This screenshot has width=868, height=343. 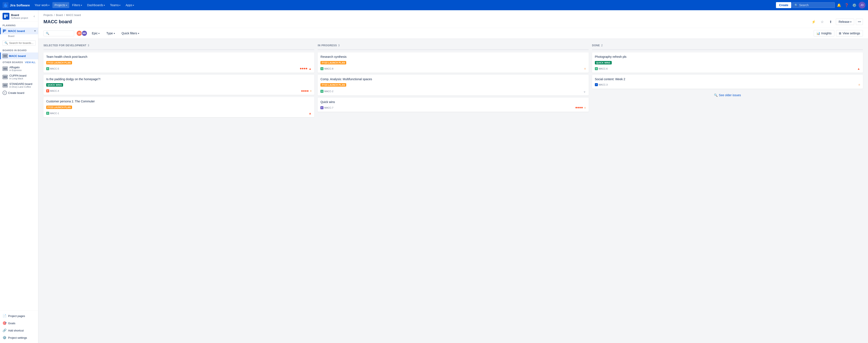 What do you see at coordinates (42, 5) in the screenshot?
I see `topnav-your-work: Your work ▾` at bounding box center [42, 5].